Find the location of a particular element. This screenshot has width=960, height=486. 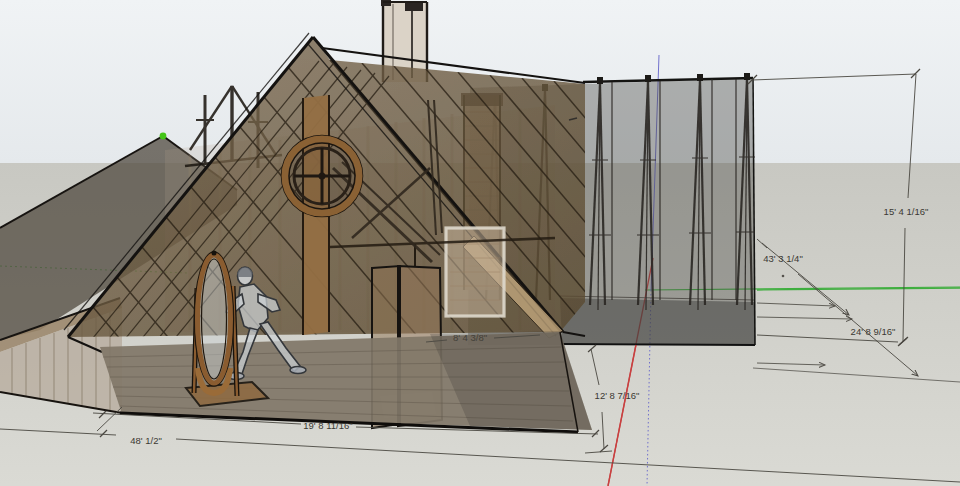

stray-dot is located at coordinates (784, 276).